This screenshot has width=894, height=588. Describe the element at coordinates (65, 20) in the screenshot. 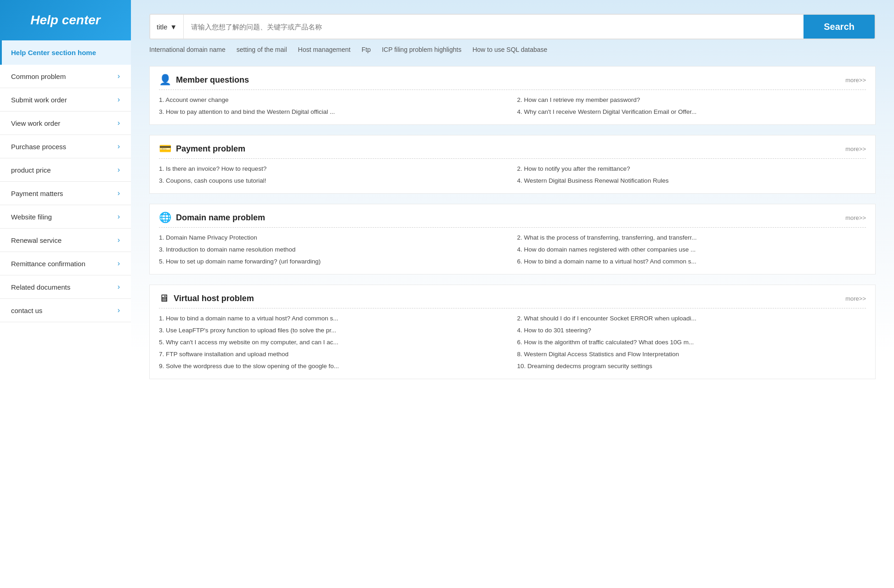

I see `sidebar-title: Help center` at that location.